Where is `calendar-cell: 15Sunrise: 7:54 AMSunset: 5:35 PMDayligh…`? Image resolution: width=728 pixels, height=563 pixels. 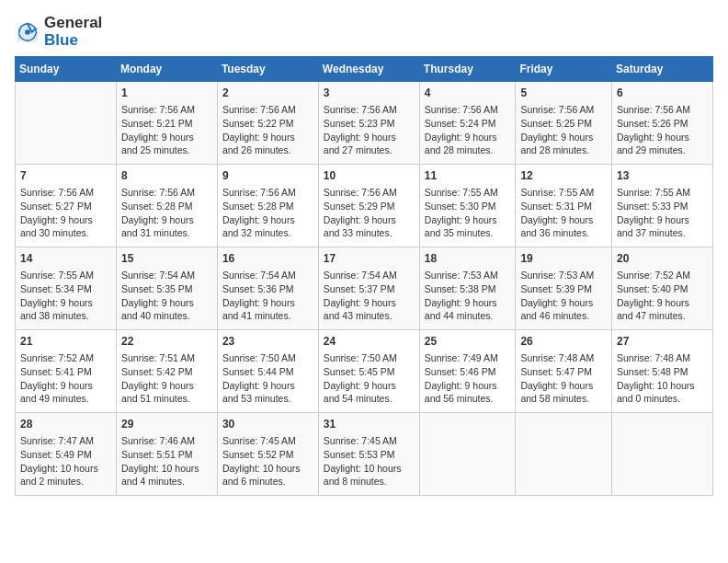
calendar-cell: 15Sunrise: 7:54 AMSunset: 5:35 PMDayligh… is located at coordinates (166, 289).